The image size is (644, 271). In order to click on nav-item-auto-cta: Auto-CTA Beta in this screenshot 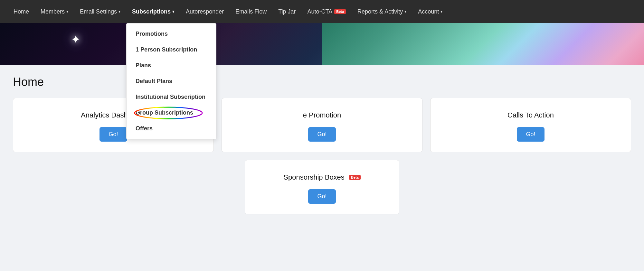, I will do `click(327, 12)`.